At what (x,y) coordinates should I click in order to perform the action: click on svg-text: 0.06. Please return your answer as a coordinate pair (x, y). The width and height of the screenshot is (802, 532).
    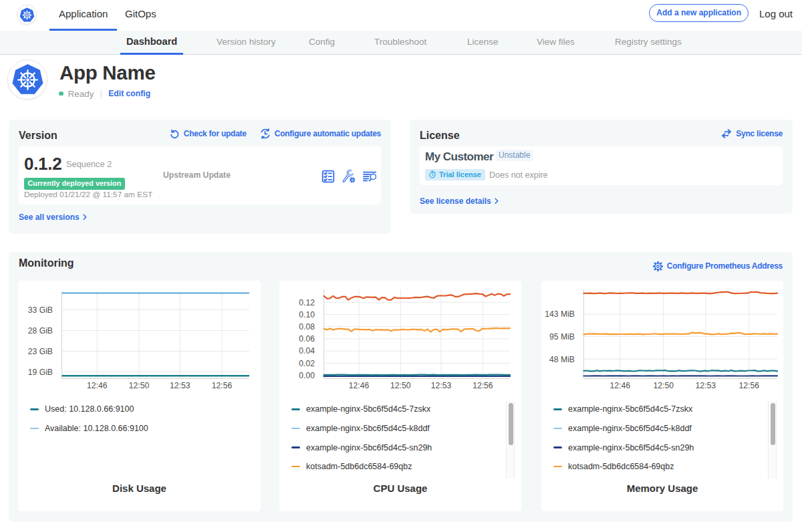
    Looking at the image, I should click on (307, 339).